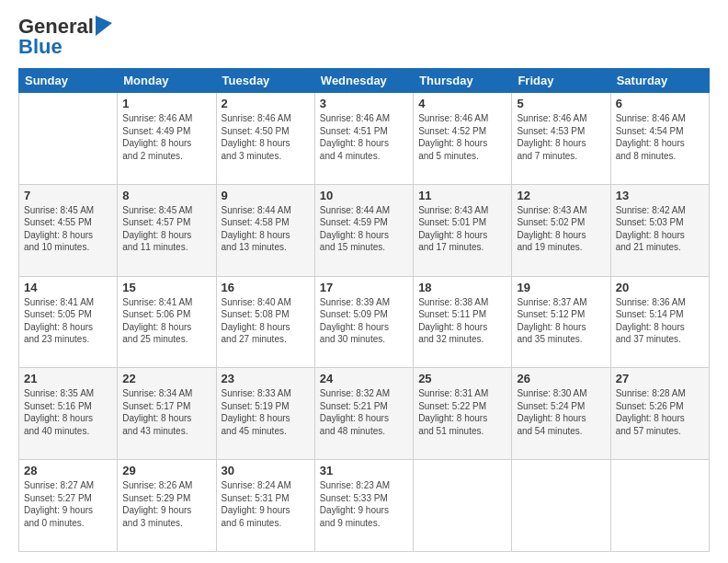 This screenshot has width=728, height=563. I want to click on day-number: 6, so click(660, 103).